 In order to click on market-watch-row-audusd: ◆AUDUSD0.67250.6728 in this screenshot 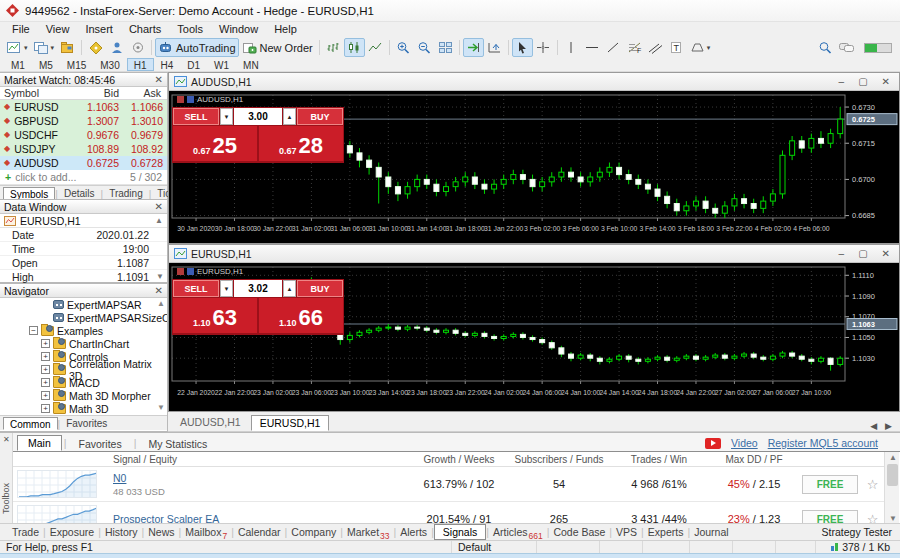, I will do `click(84, 163)`.